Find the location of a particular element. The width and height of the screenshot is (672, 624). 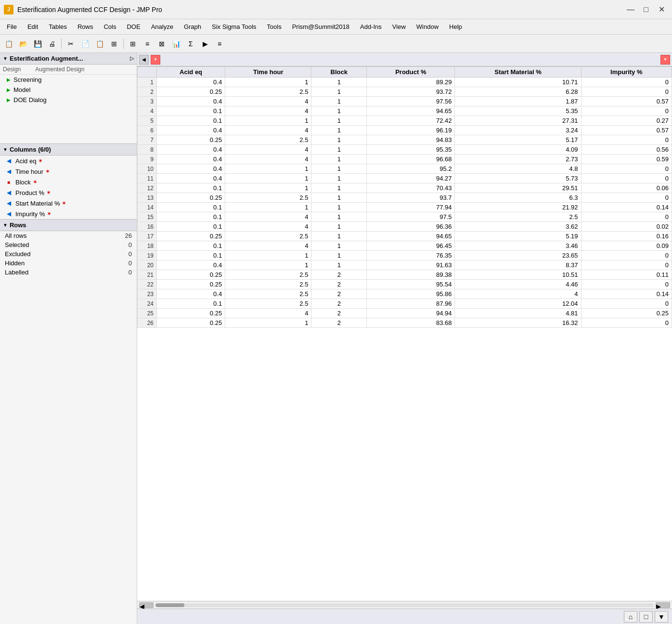

product-pct-cell: 91.63 is located at coordinates (411, 265).